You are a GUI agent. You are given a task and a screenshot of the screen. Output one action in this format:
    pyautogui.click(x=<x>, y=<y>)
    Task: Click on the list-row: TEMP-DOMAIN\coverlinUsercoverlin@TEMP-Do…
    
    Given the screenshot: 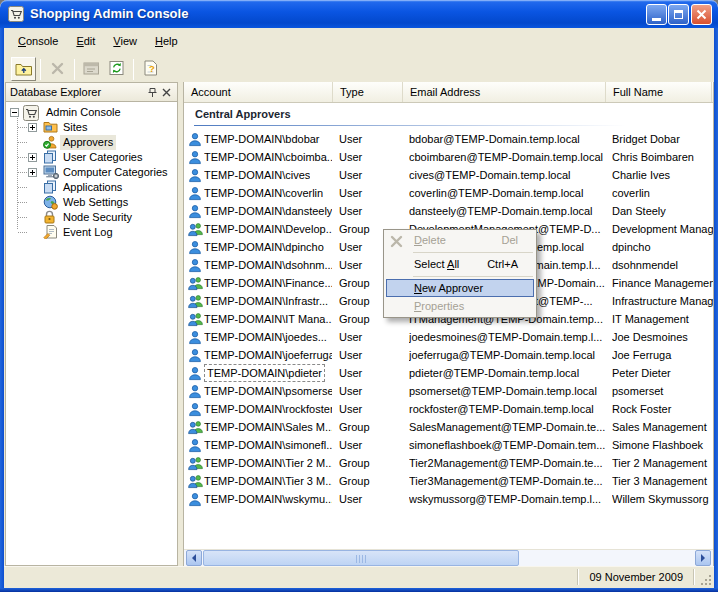 What is the action you would take?
    pyautogui.click(x=448, y=193)
    